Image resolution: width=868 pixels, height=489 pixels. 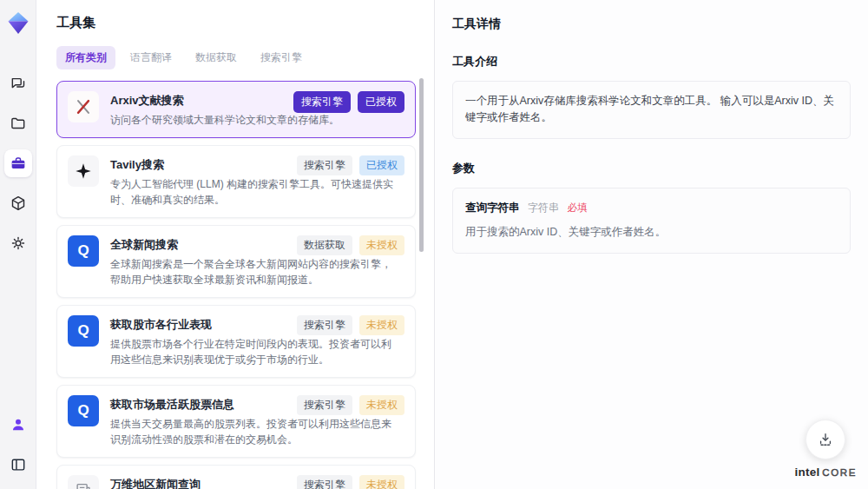 I want to click on params-heading: 参数, so click(x=651, y=169).